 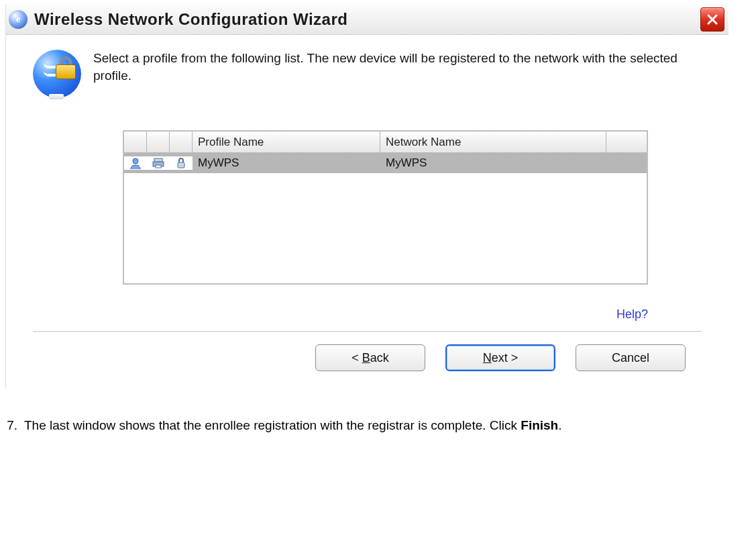 What do you see at coordinates (158, 163) in the screenshot?
I see `printer-icon` at bounding box center [158, 163].